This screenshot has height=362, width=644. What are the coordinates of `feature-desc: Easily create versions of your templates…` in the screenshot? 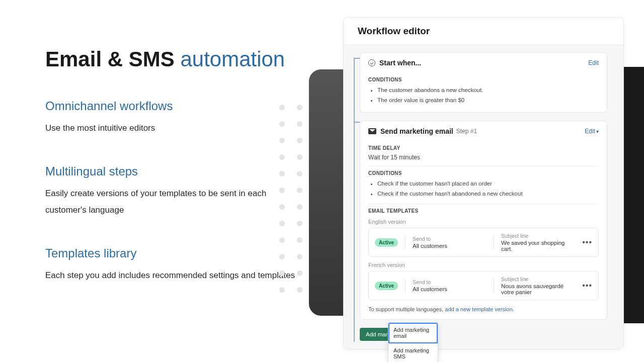 It's located at (171, 202).